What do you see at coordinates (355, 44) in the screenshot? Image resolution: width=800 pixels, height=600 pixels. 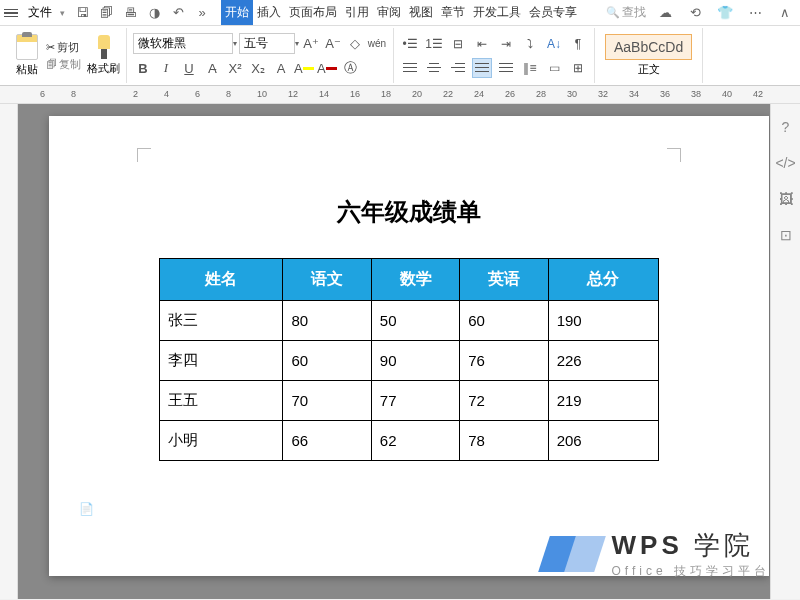 I see `clear-format-icon: ◇` at bounding box center [355, 44].